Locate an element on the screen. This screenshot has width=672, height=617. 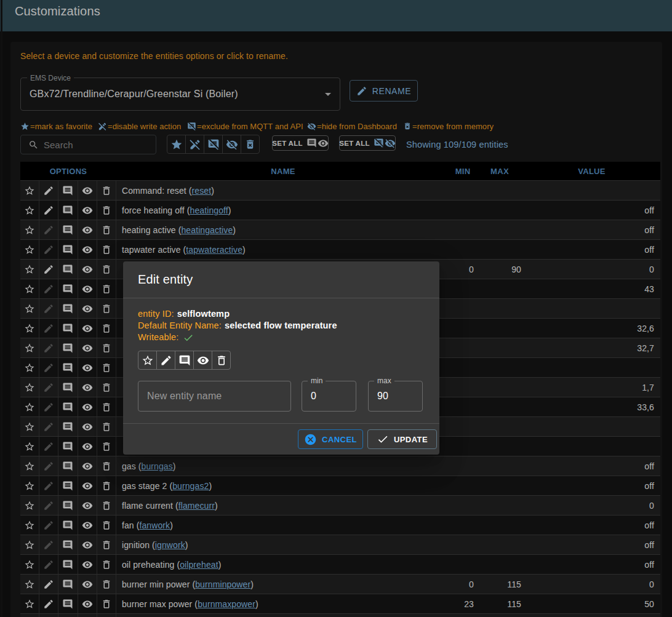
comment-icon is located at coordinates (185, 360).